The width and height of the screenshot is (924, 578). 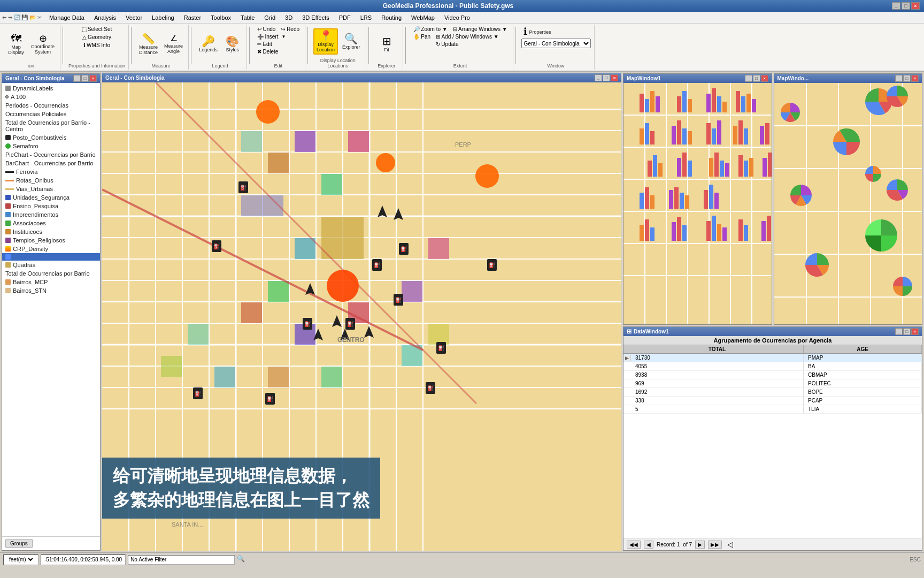 I want to click on display-location-btn: 📍 DisplayLocation, so click(x=326, y=42).